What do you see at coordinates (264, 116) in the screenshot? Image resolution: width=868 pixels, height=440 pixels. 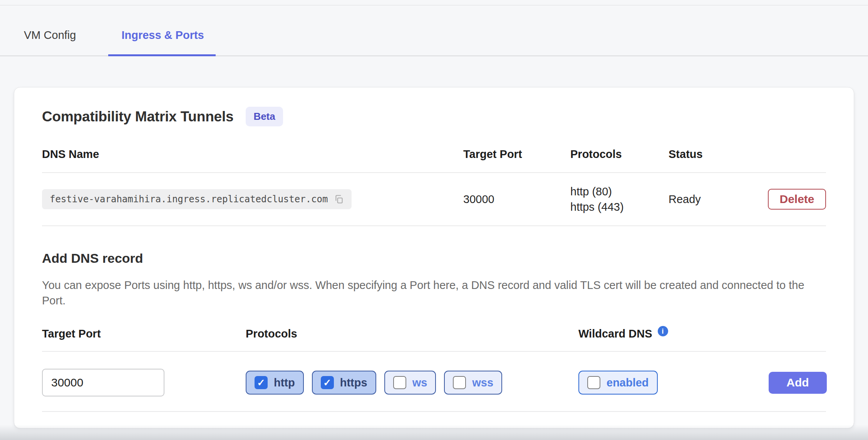 I see `beta-badge: Beta` at bounding box center [264, 116].